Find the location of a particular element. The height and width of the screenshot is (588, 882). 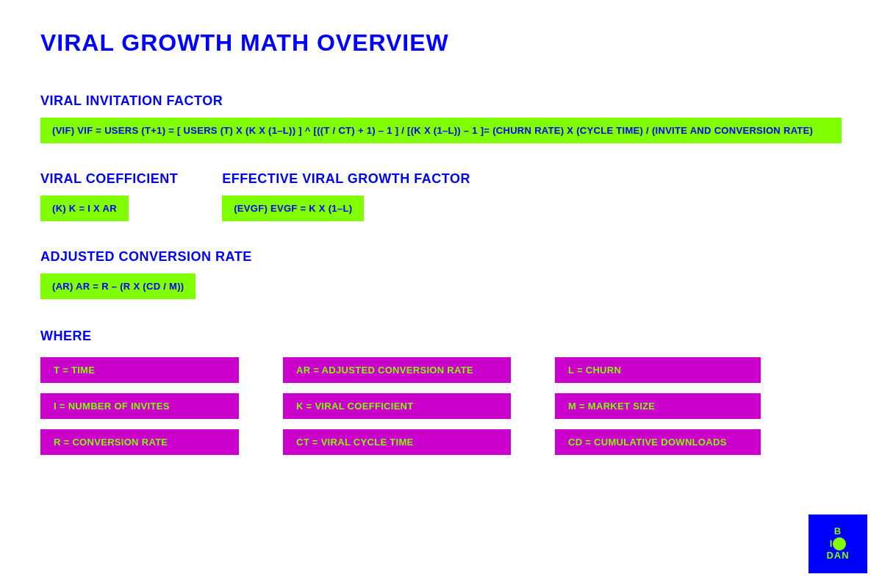

evgf-section: EFFECTIVE VIRAL GROWTH FACTOR (EVGF) EVG… is located at coordinates (346, 196).